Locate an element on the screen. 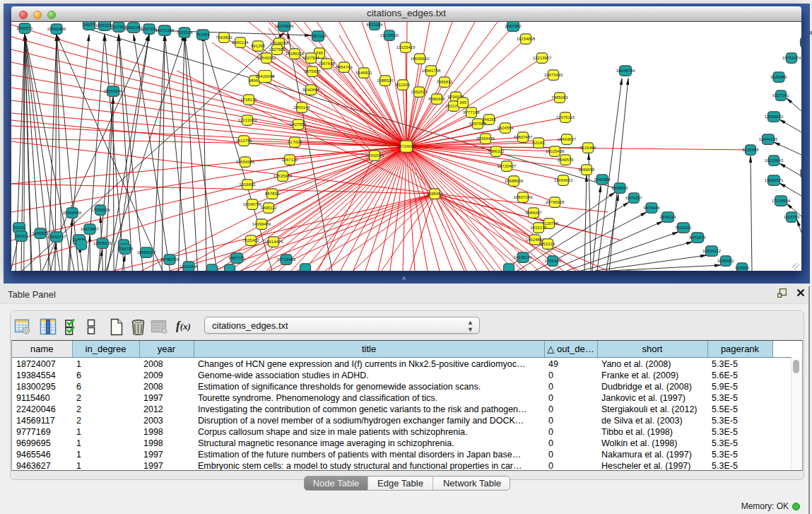 The width and height of the screenshot is (812, 514). svg-text: 12213967 is located at coordinates (543, 58).